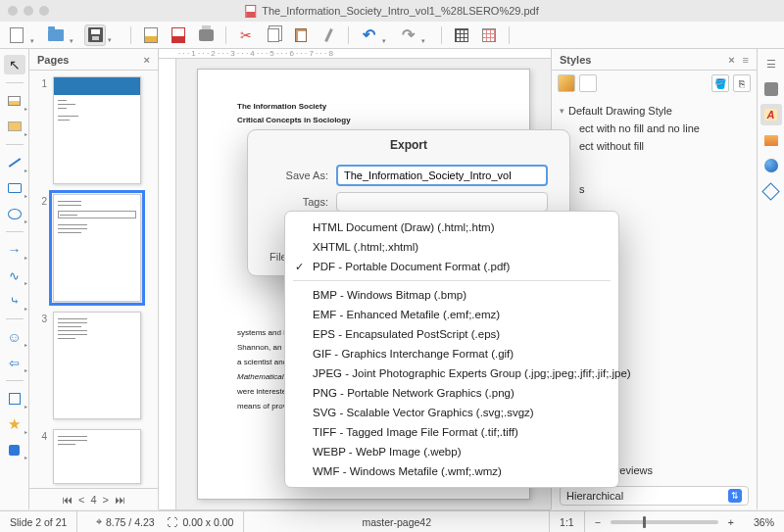  What do you see at coordinates (15, 424) in the screenshot?
I see `star-tool: ★` at bounding box center [15, 424].